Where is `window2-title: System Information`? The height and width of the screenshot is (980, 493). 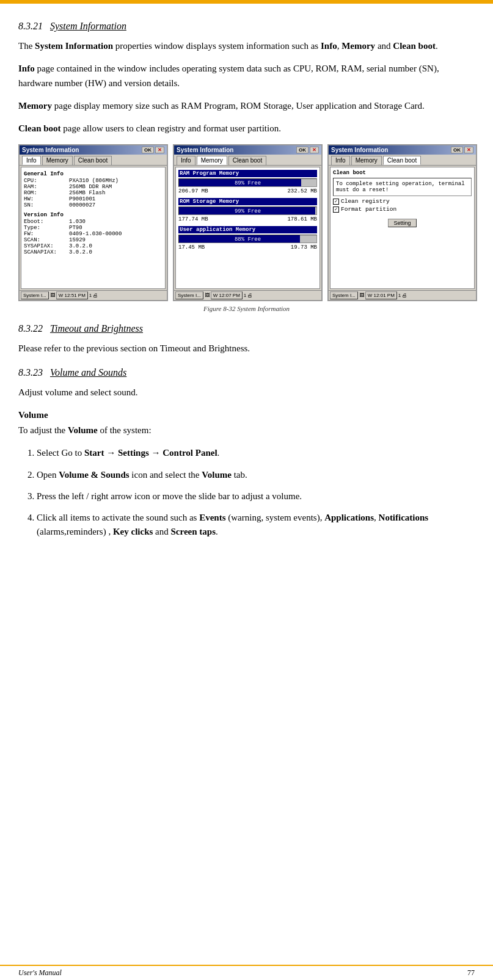 window2-title: System Information is located at coordinates (205, 150).